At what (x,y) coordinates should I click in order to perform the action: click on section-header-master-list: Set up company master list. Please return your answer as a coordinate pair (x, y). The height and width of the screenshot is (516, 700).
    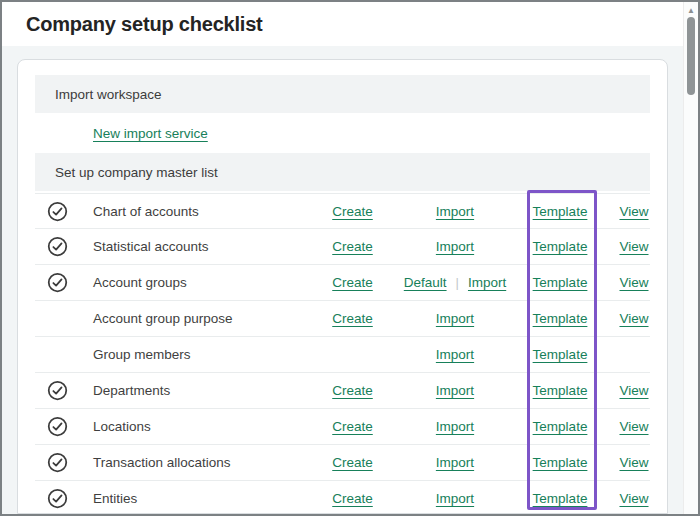
    Looking at the image, I should click on (342, 172).